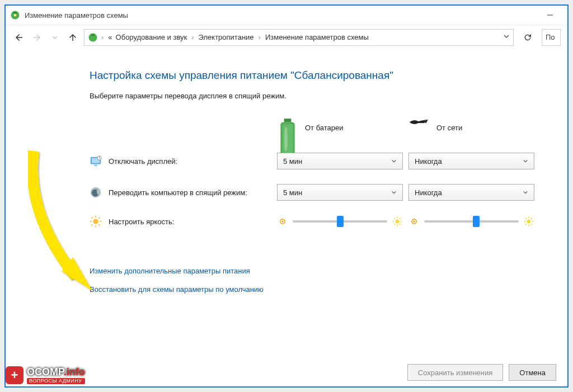  Describe the element at coordinates (96, 161) in the screenshot. I see `monitor-icon` at that location.